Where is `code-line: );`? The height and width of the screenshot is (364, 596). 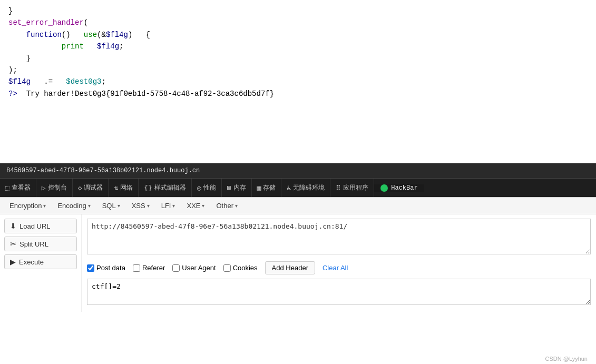 code-line: ); is located at coordinates (298, 70).